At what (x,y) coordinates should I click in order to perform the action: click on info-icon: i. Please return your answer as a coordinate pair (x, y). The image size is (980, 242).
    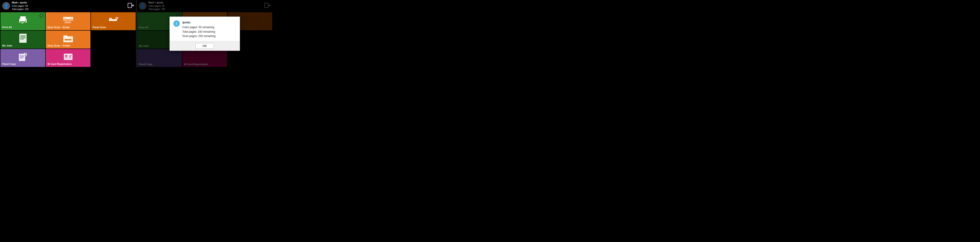
    Looking at the image, I should click on (177, 24).